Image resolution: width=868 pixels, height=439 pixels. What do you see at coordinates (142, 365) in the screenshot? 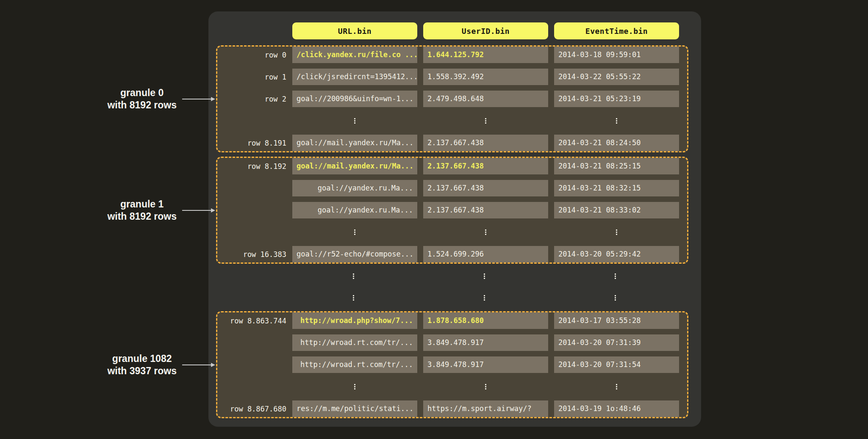
I see `granule-label-text: granule 1082with 3937 rows` at bounding box center [142, 365].